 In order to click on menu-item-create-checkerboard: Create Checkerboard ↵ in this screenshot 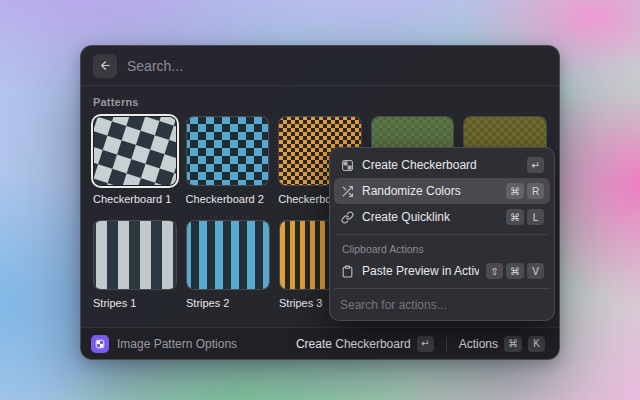, I will do `click(442, 165)`.